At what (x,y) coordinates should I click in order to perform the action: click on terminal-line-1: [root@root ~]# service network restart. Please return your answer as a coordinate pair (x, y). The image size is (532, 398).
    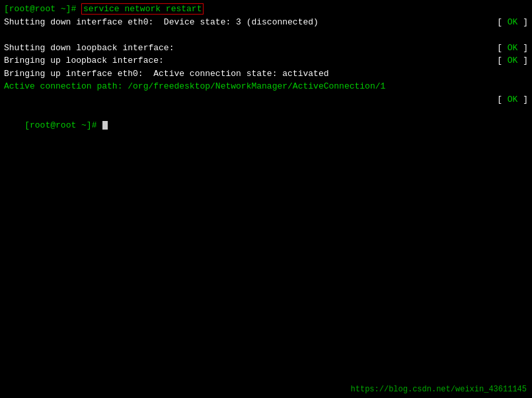
    Looking at the image, I should click on (266, 9).